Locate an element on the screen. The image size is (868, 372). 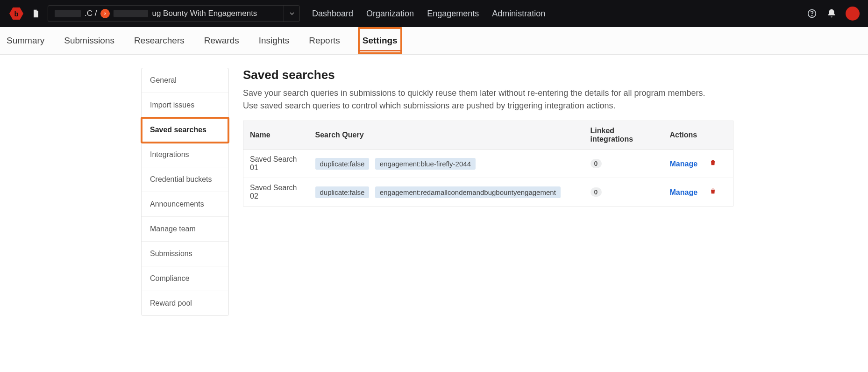
program-icon is located at coordinates (105, 14).